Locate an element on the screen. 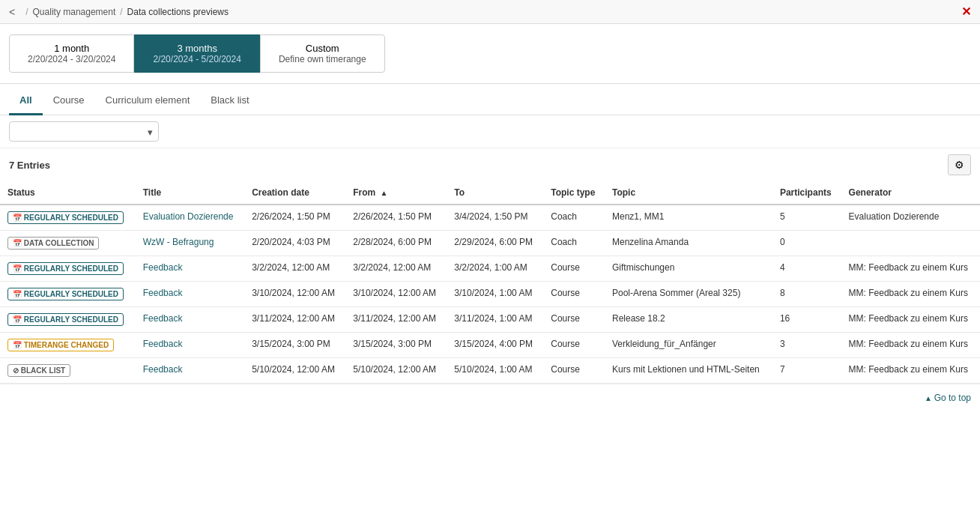 Image resolution: width=980 pixels, height=517 pixels. breadcrumb-current: Data collections previews is located at coordinates (178, 12).